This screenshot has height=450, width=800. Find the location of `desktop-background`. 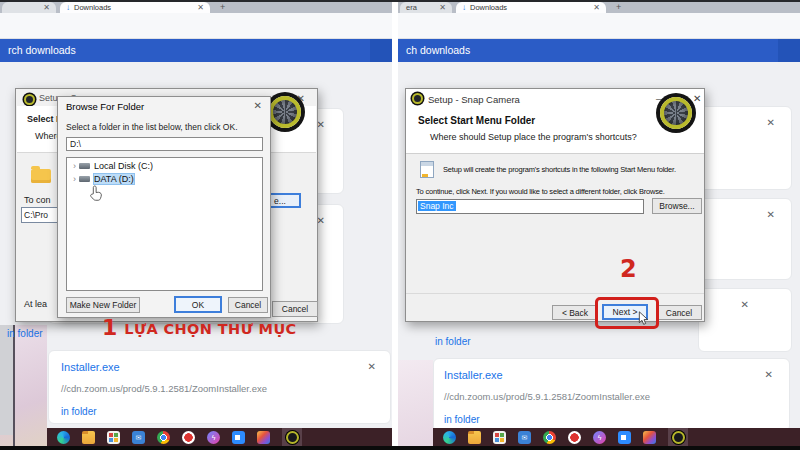

desktop-background is located at coordinates (416, 405).